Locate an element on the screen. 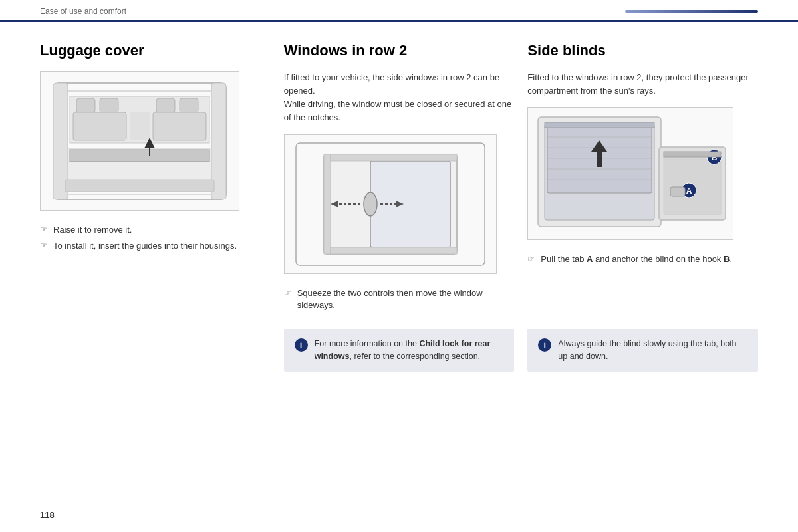  side-blinds-info-icon: i is located at coordinates (545, 345).